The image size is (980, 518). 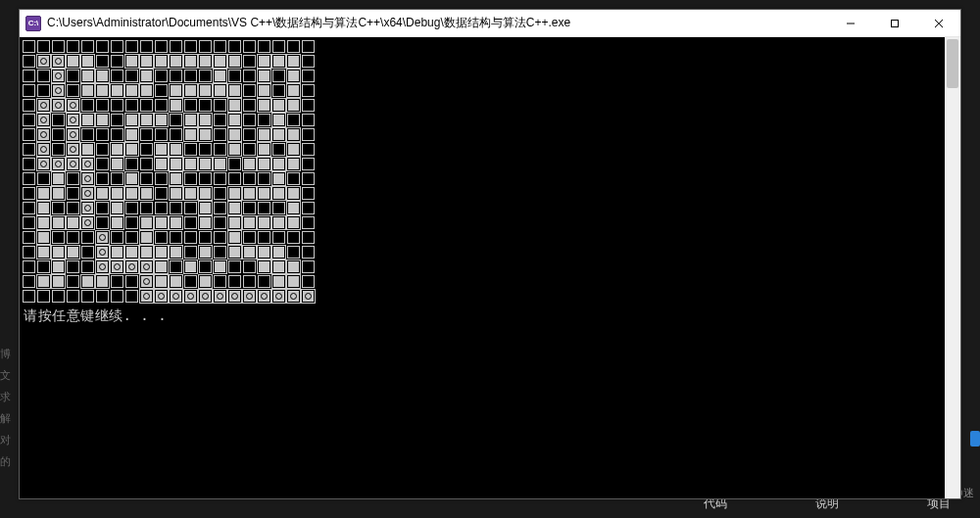 I want to click on titlebar: C:\ C:\Users\Administrator\Documents\VS …, so click(x=490, y=24).